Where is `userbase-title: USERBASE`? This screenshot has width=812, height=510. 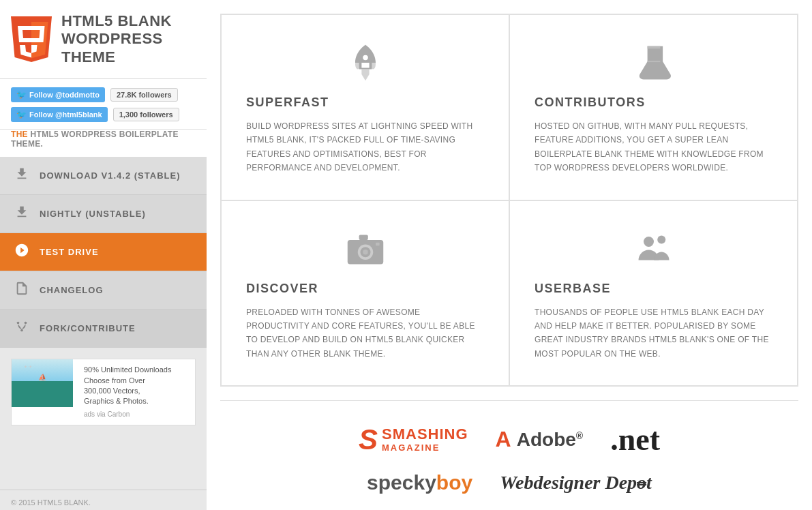 userbase-title: USERBASE is located at coordinates (573, 289).